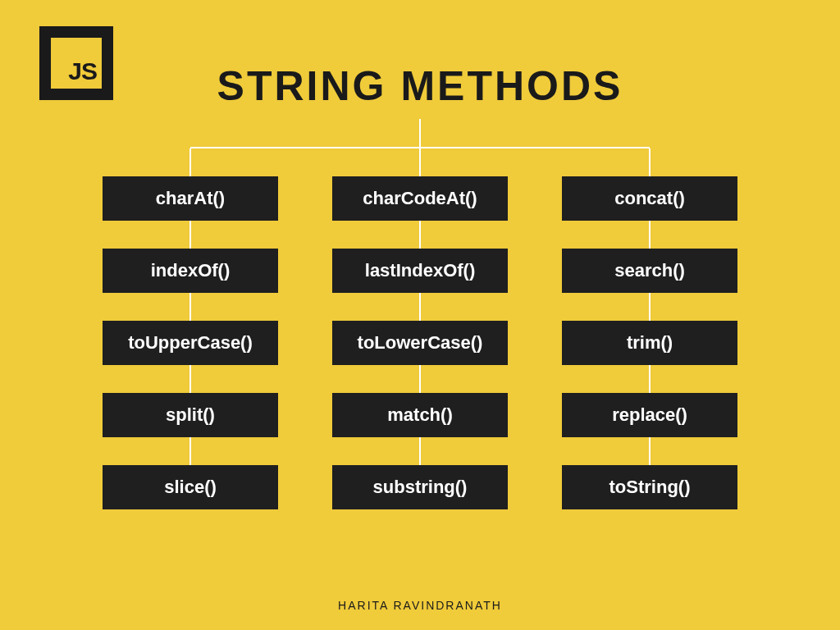  I want to click on method-box: substring(), so click(420, 487).